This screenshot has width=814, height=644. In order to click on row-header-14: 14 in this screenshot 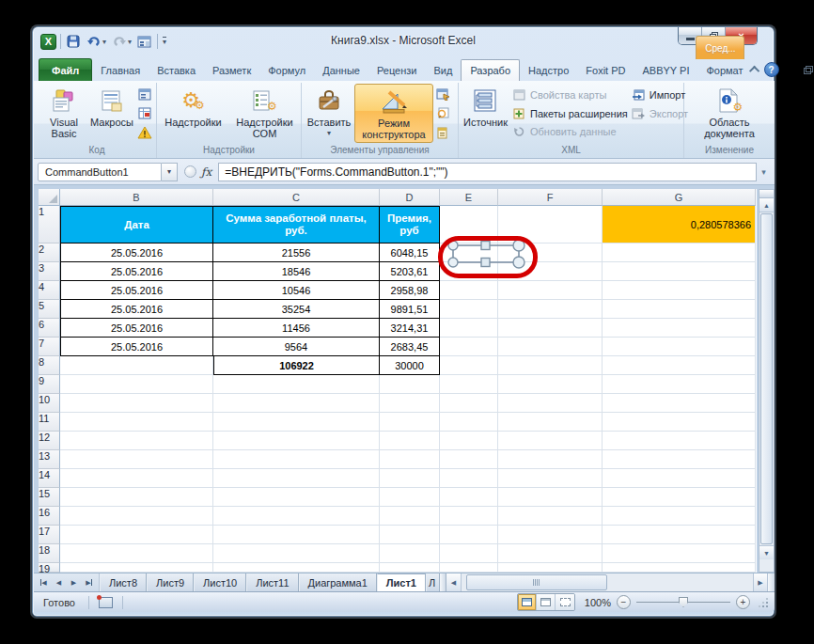, I will do `click(49, 479)`.